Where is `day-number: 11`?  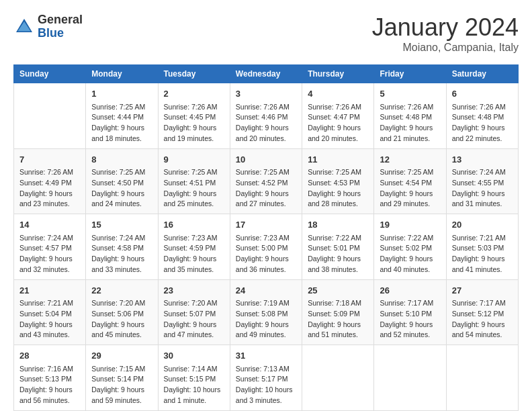 day-number: 11 is located at coordinates (338, 160).